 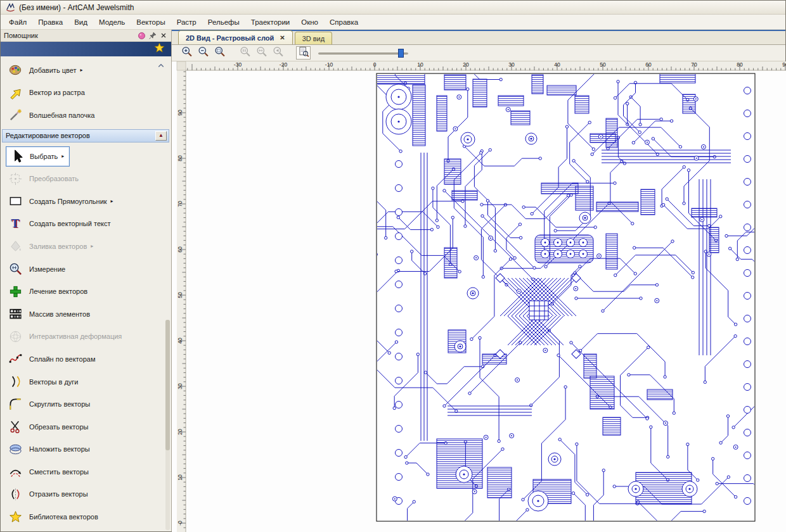 I want to click on section-vector-editing: Редактирование векторов▲, so click(x=86, y=136).